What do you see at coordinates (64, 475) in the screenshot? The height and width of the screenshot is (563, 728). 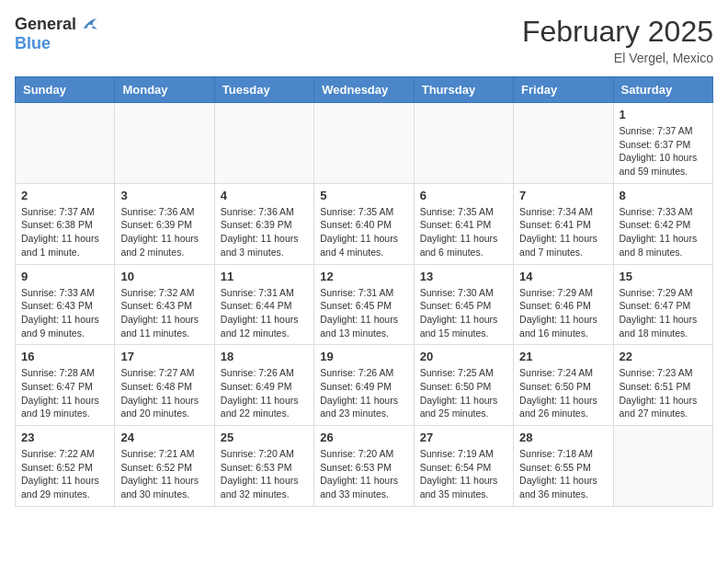 I see `day-info: Sunrise: 7:22 AMSunset: 6:52 PMDaylight:…` at bounding box center [64, 475].